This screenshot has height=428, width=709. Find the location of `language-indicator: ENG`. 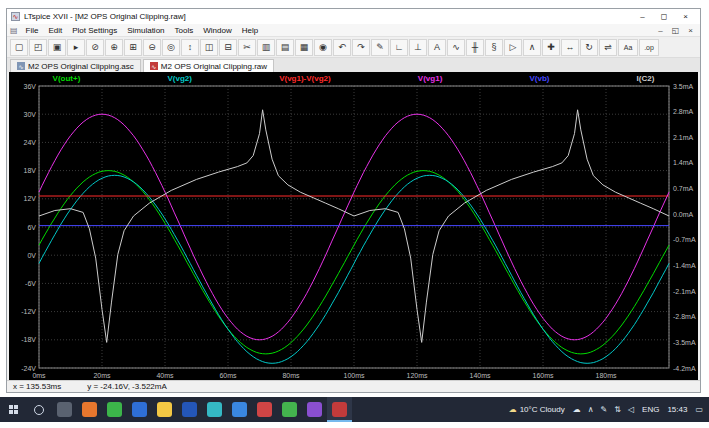

language-indicator: ENG is located at coordinates (650, 410).